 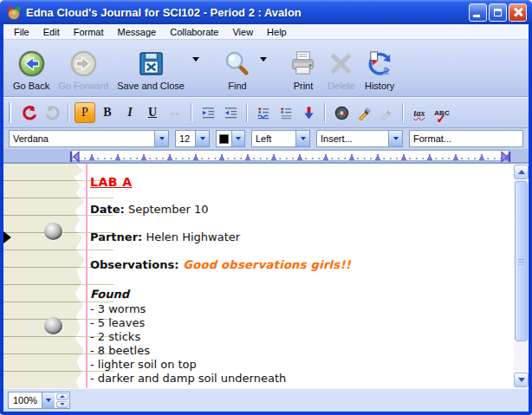 What do you see at coordinates (85, 113) in the screenshot?
I see `paragraph-style-button: P` at bounding box center [85, 113].